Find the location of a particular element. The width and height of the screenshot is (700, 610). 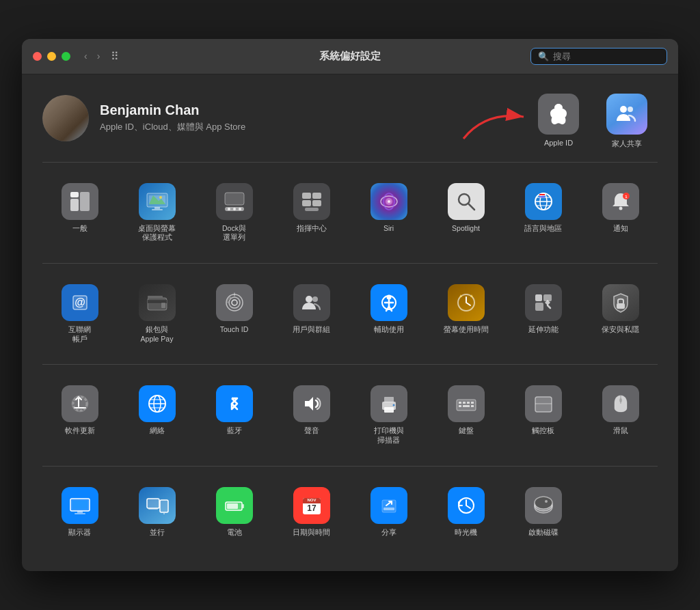

screen-time-label: 螢幕使用時間 is located at coordinates (466, 330).